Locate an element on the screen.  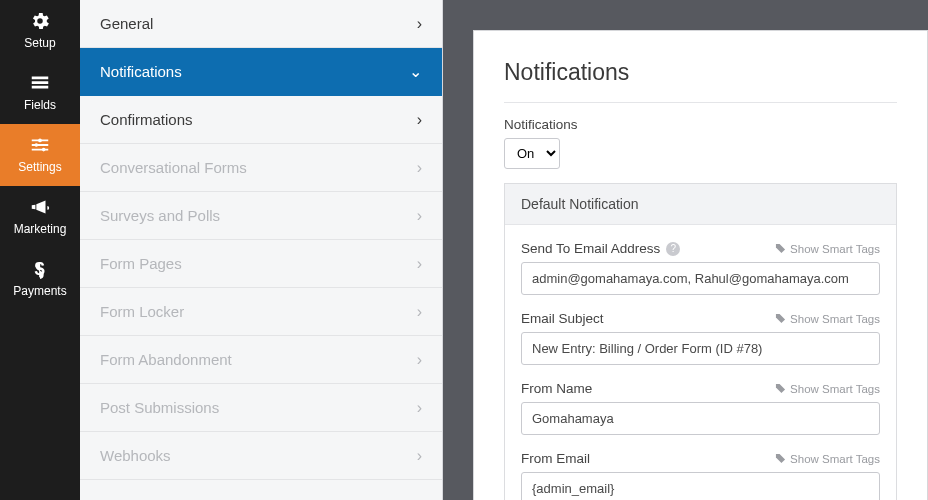
help-icon: ? is located at coordinates (673, 249).